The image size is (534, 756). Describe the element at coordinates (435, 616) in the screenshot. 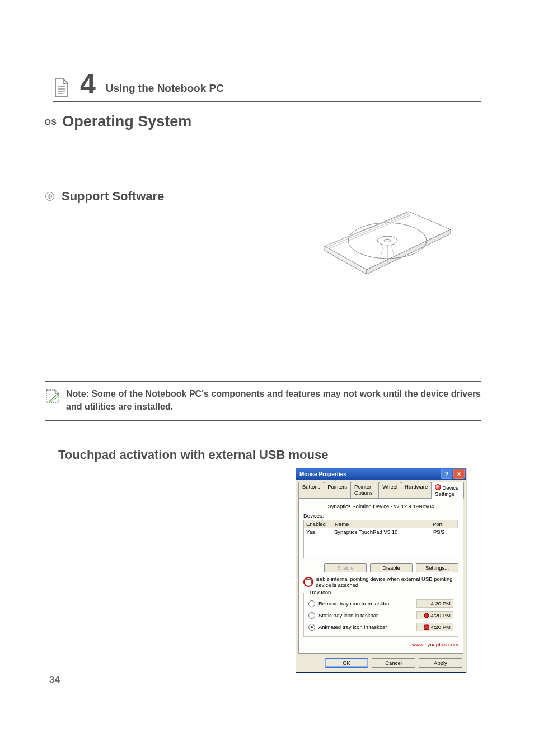

I see `tray-preview-static: 4:20 PM` at that location.